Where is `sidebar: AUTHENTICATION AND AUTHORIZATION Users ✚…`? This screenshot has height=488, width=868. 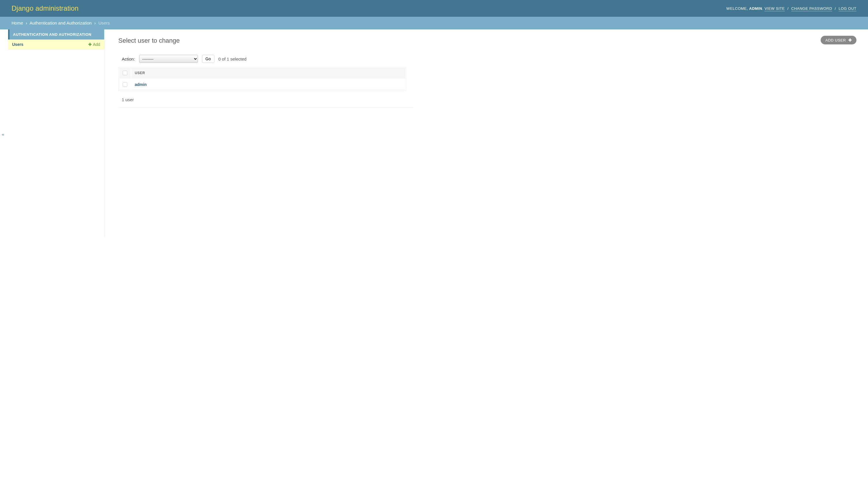
sidebar: AUTHENTICATION AND AUTHORIZATION Users ✚… is located at coordinates (56, 133).